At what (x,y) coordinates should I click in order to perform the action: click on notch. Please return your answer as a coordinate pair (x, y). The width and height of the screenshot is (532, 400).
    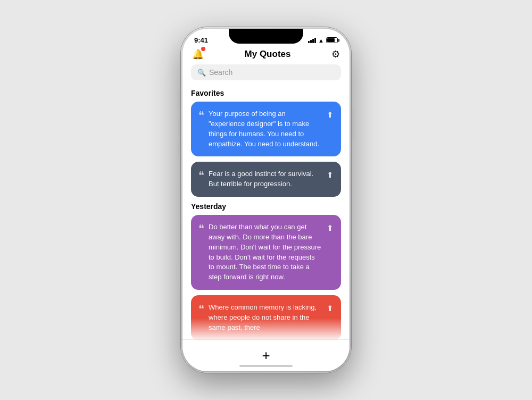
    Looking at the image, I should click on (266, 36).